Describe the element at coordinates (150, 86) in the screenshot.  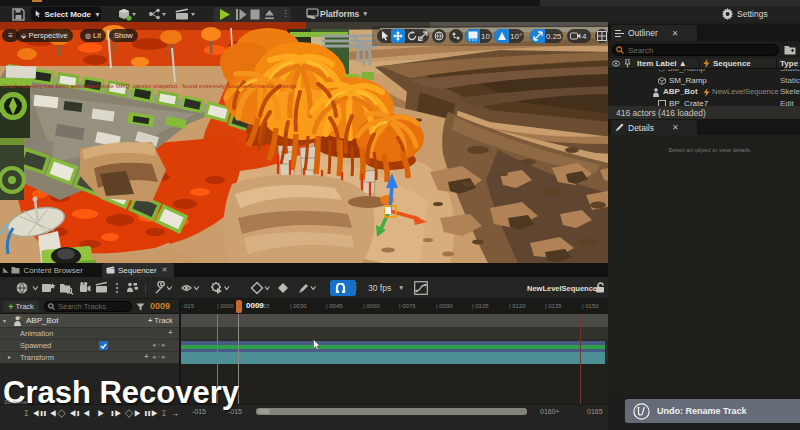
I see `svg-text:Crash recovery has been autosa: Crash recovery has been autosaved since …` at that location.